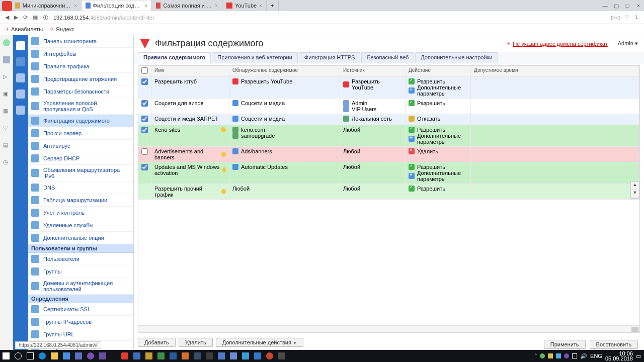 This screenshot has height=362, width=644. I want to click on delete-button: Удалить, so click(196, 342).